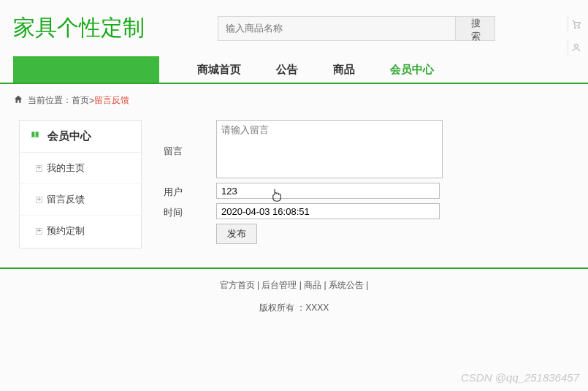 The image size is (588, 391). I want to click on breadcrumb-sep: >, so click(92, 101).